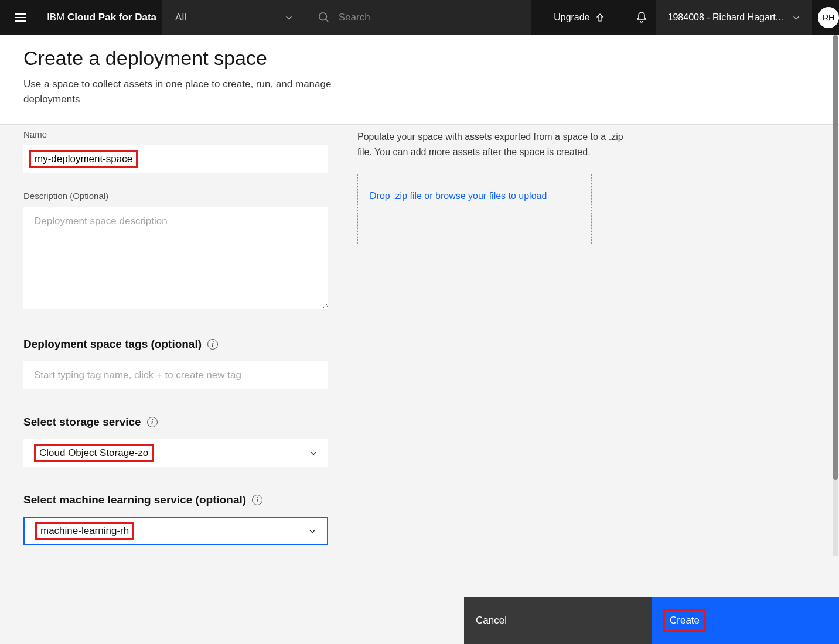 The width and height of the screenshot is (839, 644). Describe the element at coordinates (176, 531) in the screenshot. I see `ml-select: machine-learning-rh` at that location.